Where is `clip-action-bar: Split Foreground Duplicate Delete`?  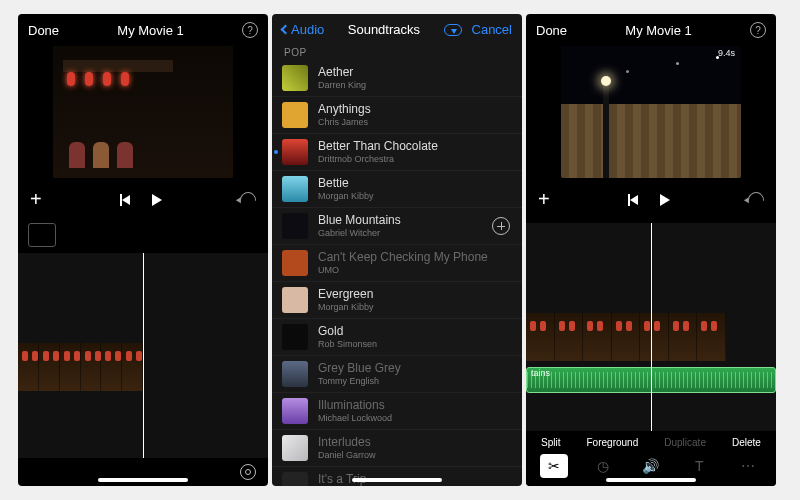
clip-action-bar: Split Foreground Duplicate Delete is located at coordinates (651, 440).